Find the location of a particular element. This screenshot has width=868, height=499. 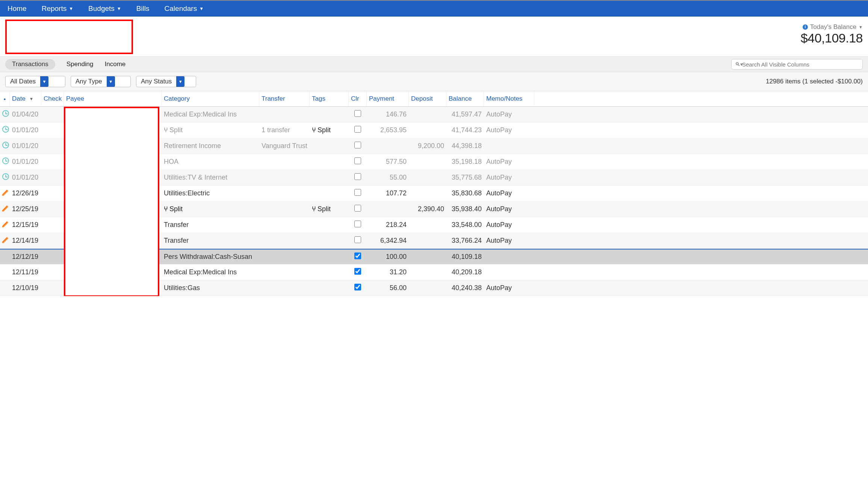

filter-dates: All Dates▼ is located at coordinates (35, 82).